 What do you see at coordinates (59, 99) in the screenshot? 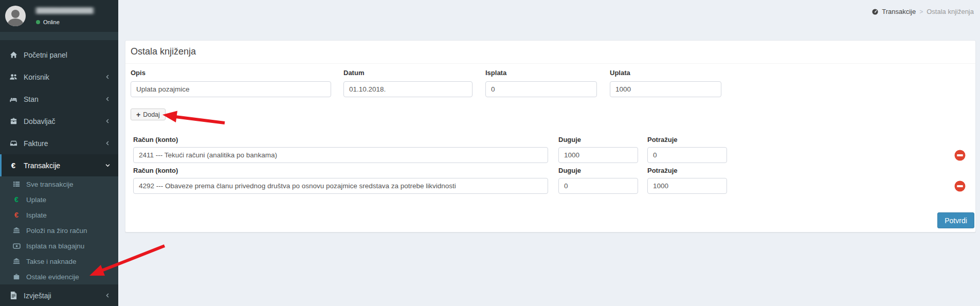
I see `sidebar-item-stan: Stan` at bounding box center [59, 99].